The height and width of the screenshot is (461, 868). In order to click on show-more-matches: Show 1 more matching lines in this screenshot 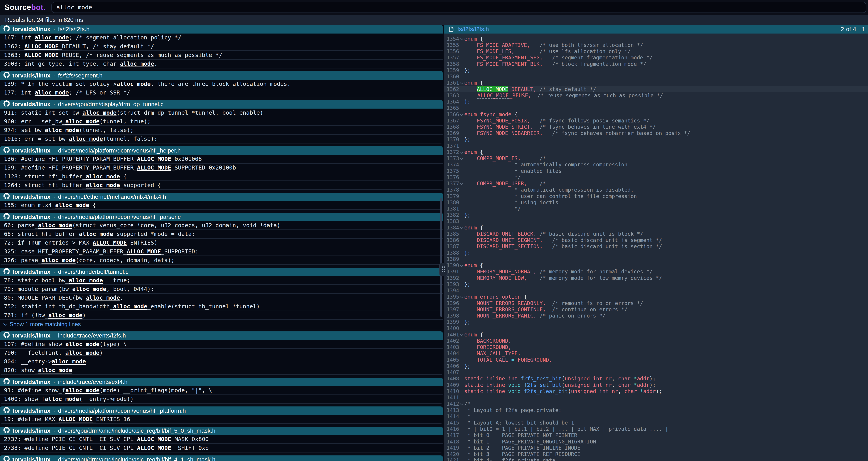, I will do `click(221, 324)`.